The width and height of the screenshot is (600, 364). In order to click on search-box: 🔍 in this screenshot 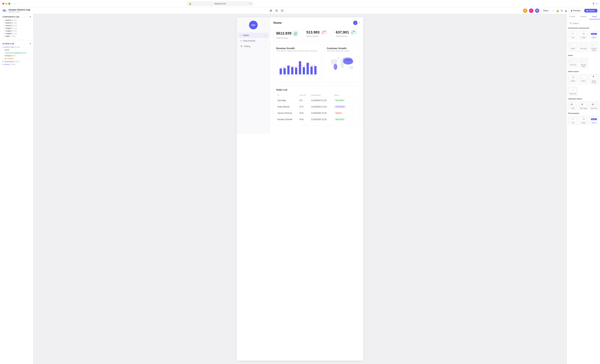, I will do `click(583, 23)`.